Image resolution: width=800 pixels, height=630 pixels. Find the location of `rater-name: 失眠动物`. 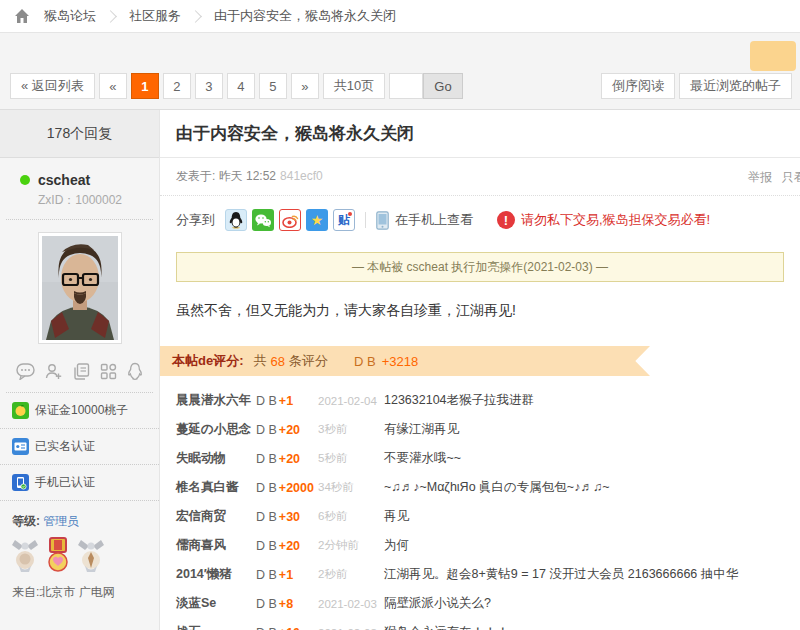

rater-name: 失眠动物 is located at coordinates (216, 458).